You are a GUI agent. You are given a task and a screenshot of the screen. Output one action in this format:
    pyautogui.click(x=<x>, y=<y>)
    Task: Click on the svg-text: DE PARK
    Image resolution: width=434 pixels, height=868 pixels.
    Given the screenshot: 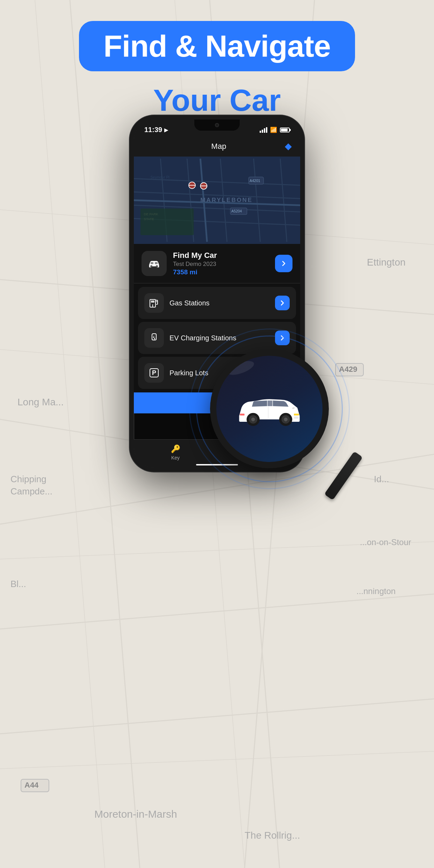 What is the action you would take?
    pyautogui.click(x=151, y=214)
    